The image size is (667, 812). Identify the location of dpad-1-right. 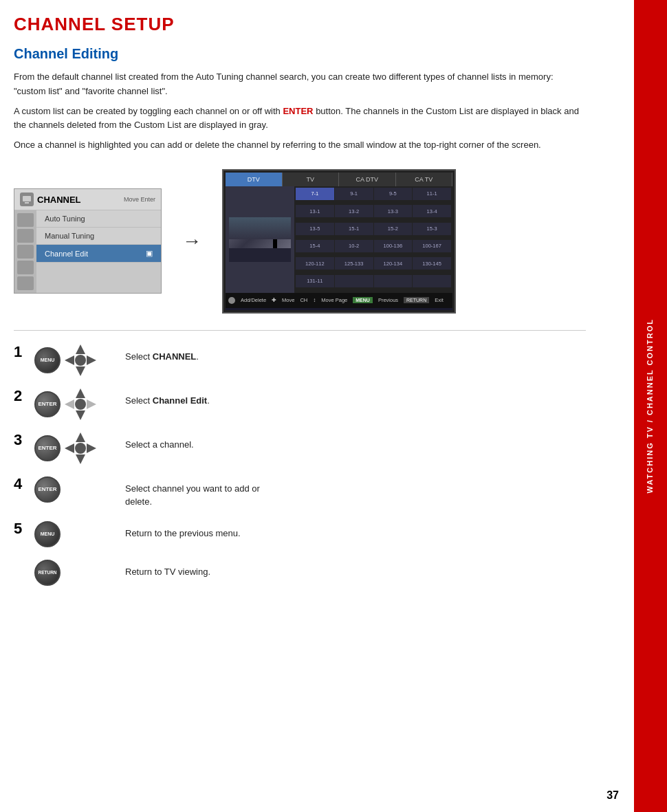
(91, 360).